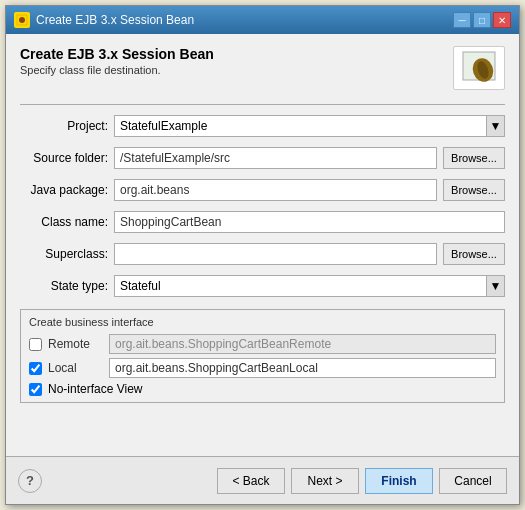 The width and height of the screenshot is (525, 510). Describe the element at coordinates (251, 481) in the screenshot. I see `back-button: < Back` at that location.